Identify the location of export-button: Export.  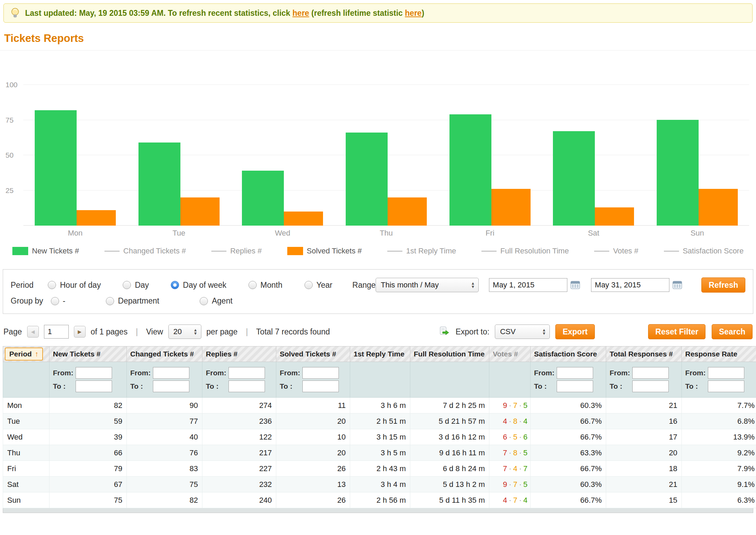
(575, 332).